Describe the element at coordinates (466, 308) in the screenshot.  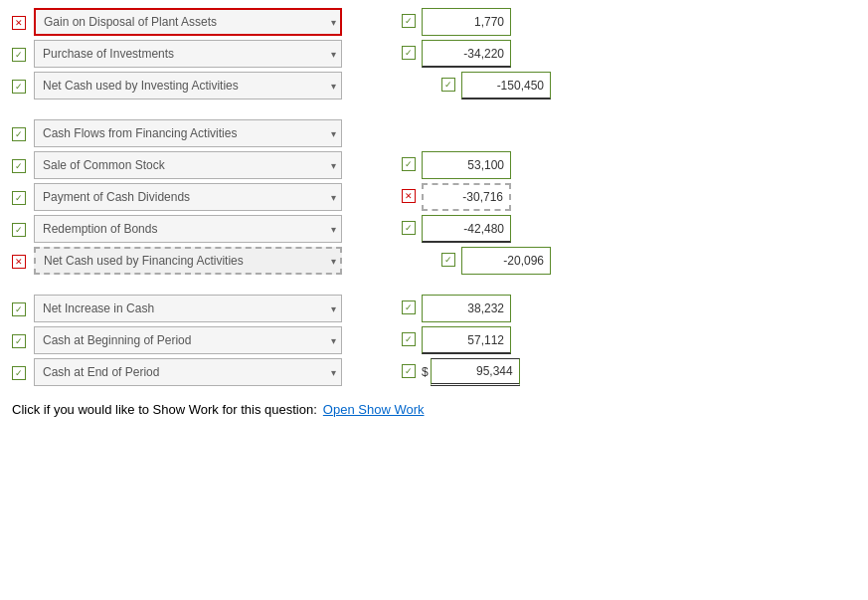
I see `value-net-increase-cash: 38,232` at that location.